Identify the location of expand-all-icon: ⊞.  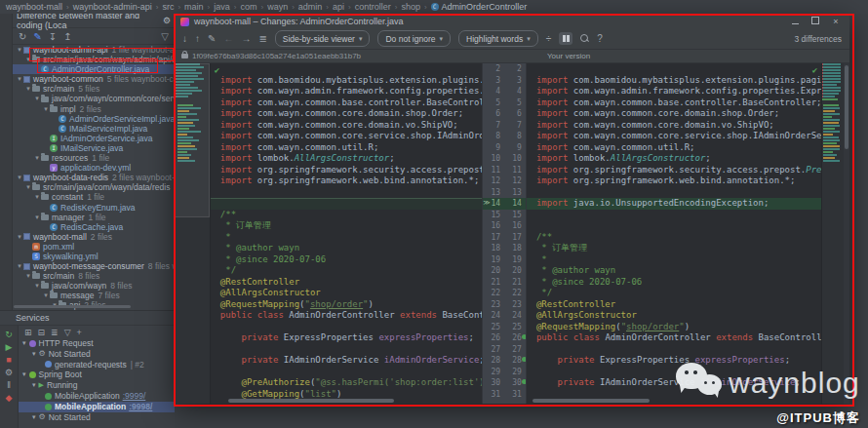
(28, 332).